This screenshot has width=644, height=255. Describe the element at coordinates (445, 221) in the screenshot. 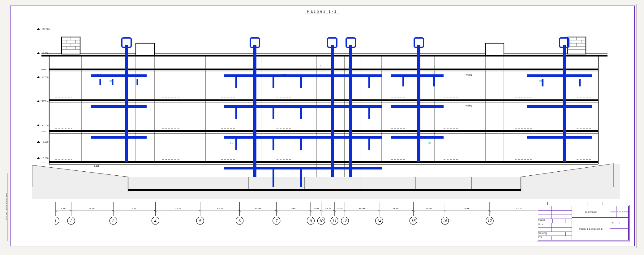

I see `svg-text: 16` at that location.